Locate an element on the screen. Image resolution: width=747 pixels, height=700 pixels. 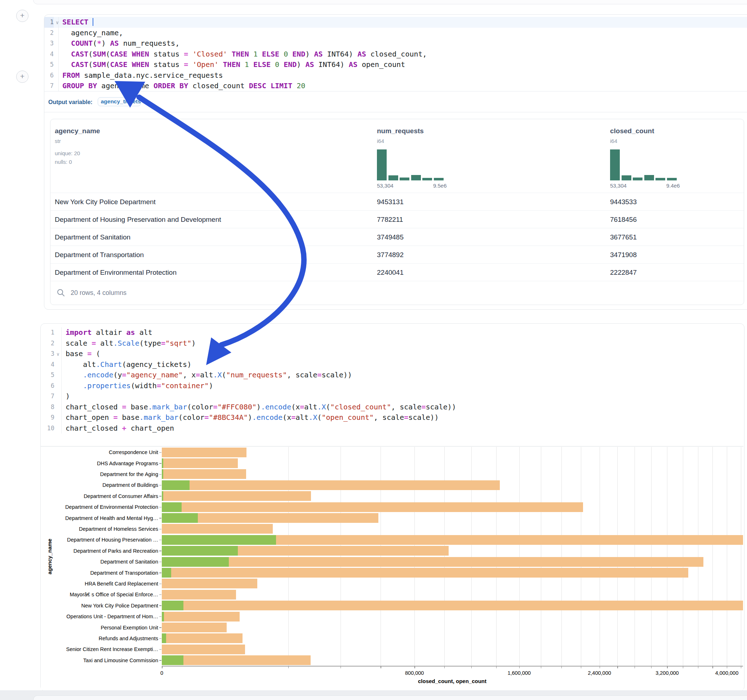
sql-code-editor: 1∨SELECT 2 agency_name,3 COUNT(*) AS num… is located at coordinates (396, 54).